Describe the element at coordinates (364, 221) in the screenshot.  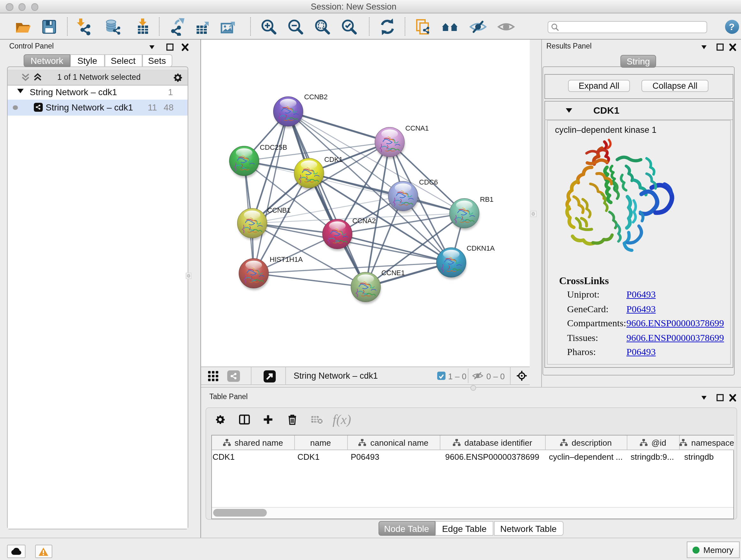
I see `svg-text: CCNA2` at that location.